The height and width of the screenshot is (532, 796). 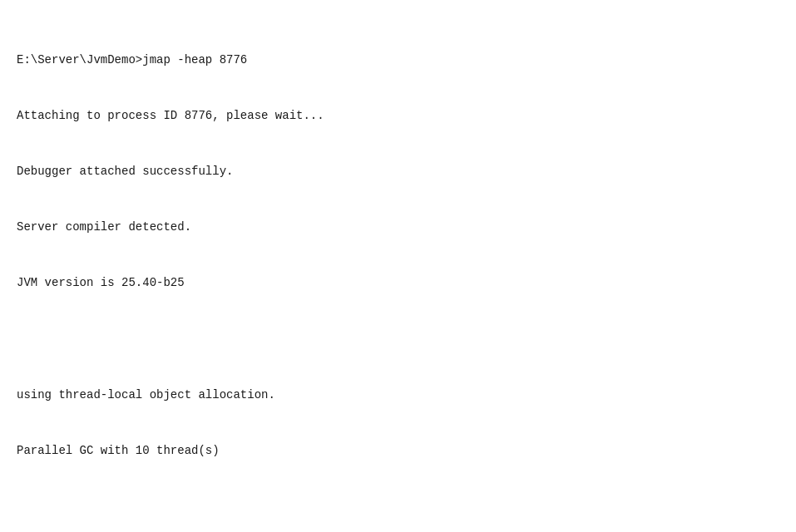 What do you see at coordinates (398, 395) in the screenshot?
I see `line-5: using thread-local object allocation.` at bounding box center [398, 395].